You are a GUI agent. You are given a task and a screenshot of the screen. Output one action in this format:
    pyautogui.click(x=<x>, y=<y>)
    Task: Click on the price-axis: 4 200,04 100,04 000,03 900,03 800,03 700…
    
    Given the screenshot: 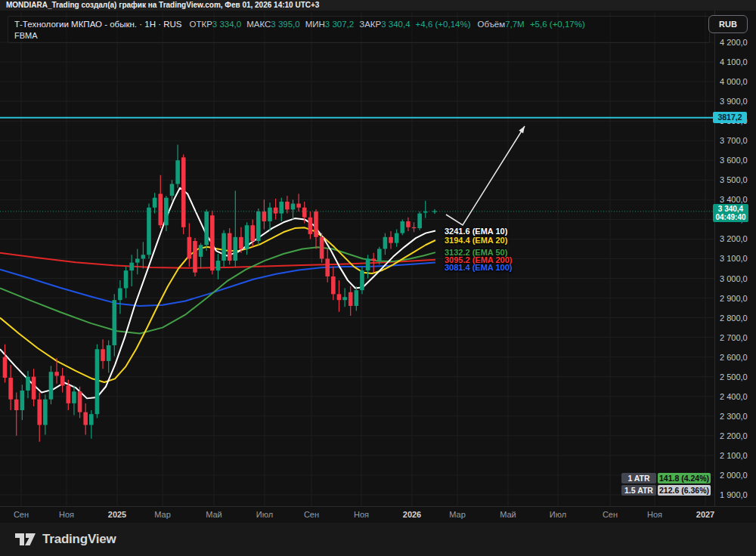 What is the action you would take?
    pyautogui.click(x=735, y=258)
    